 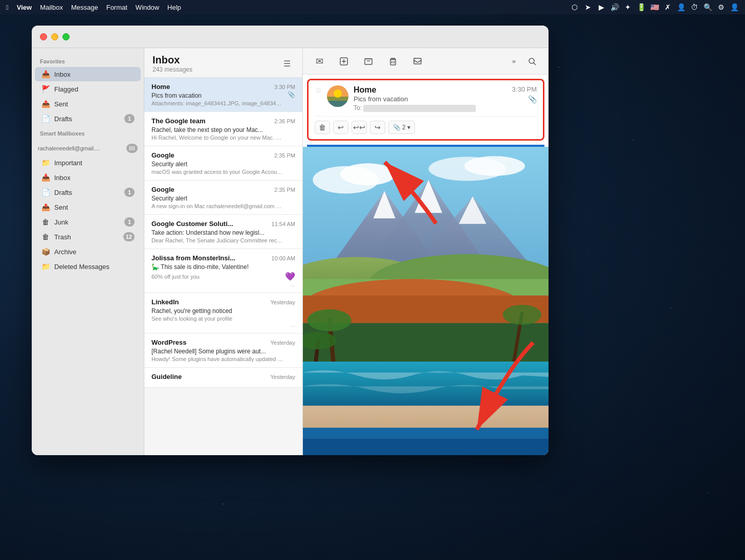 What do you see at coordinates (88, 192) in the screenshot?
I see `sidebar-item-gmail-drafts: 📄 Drafts 1` at bounding box center [88, 192].